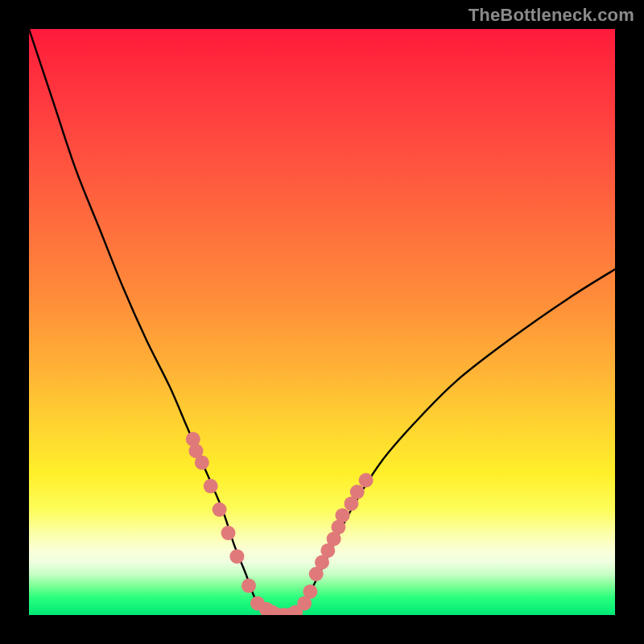  What do you see at coordinates (280, 523) in the screenshot?
I see `highlight-markers` at bounding box center [280, 523].